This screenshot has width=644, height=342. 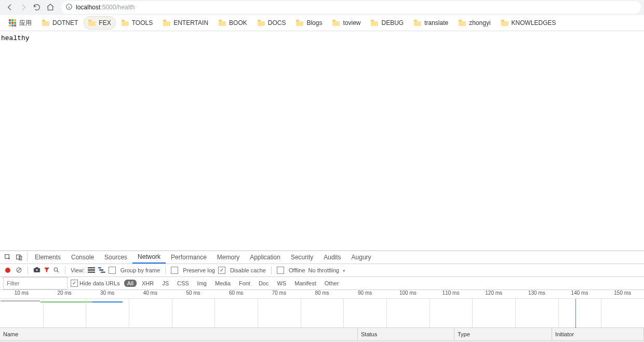 I want to click on timeline-tick: 150 ms, so click(x=622, y=293).